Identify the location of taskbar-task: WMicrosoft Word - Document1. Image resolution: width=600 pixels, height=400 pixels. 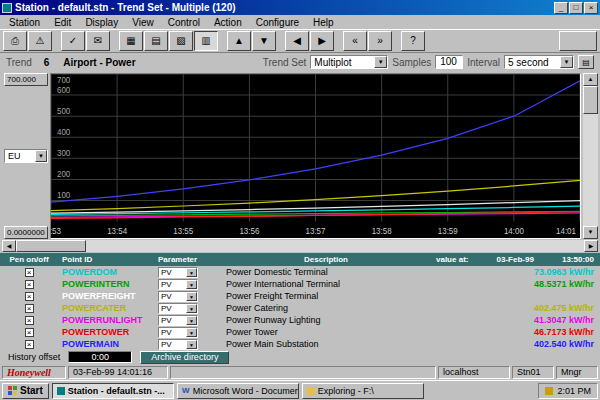
(238, 391).